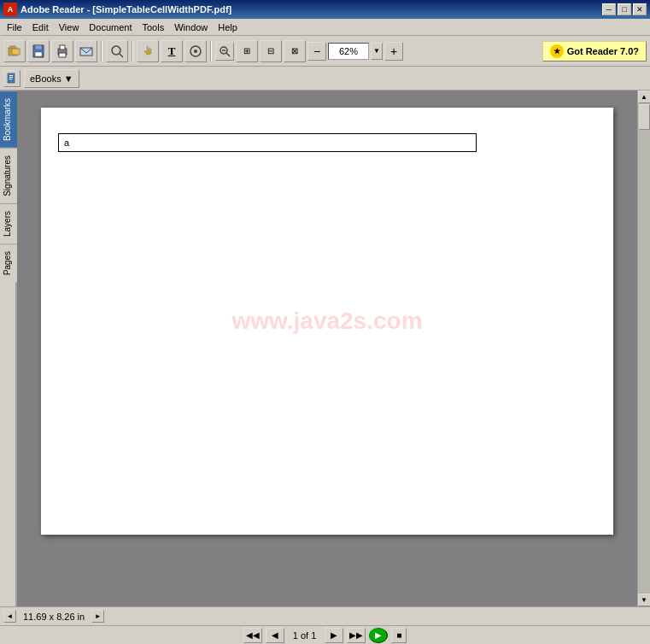 The height and width of the screenshot is (644, 650). What do you see at coordinates (227, 27) in the screenshot?
I see `menu-help: Help` at bounding box center [227, 27].